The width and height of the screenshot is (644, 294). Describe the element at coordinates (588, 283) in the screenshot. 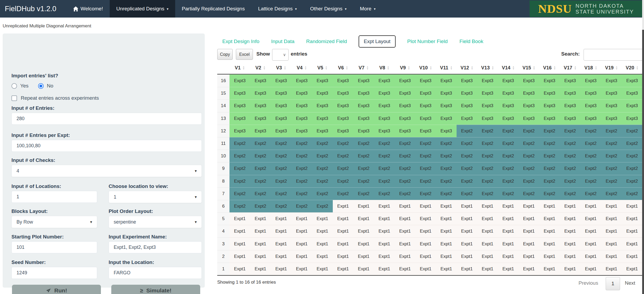

I see `pagination-previous: Previous` at that location.